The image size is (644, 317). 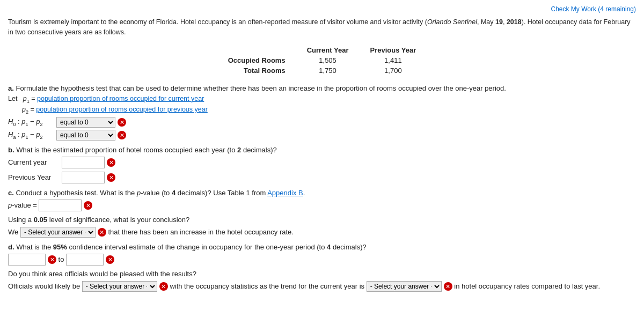 What do you see at coordinates (322, 220) in the screenshot?
I see `significance-text: Using a 0.05 level of significance, what…` at bounding box center [322, 220].